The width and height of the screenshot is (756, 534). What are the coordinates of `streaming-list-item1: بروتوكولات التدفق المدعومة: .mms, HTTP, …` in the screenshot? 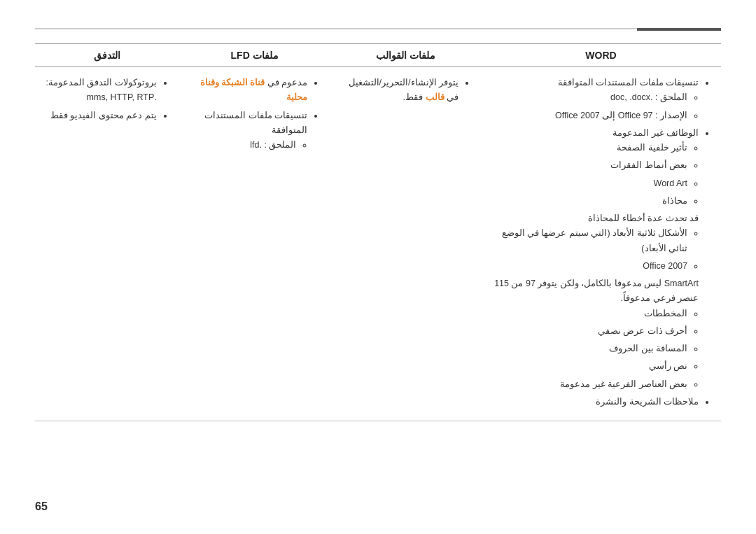 It's located at (101, 91).